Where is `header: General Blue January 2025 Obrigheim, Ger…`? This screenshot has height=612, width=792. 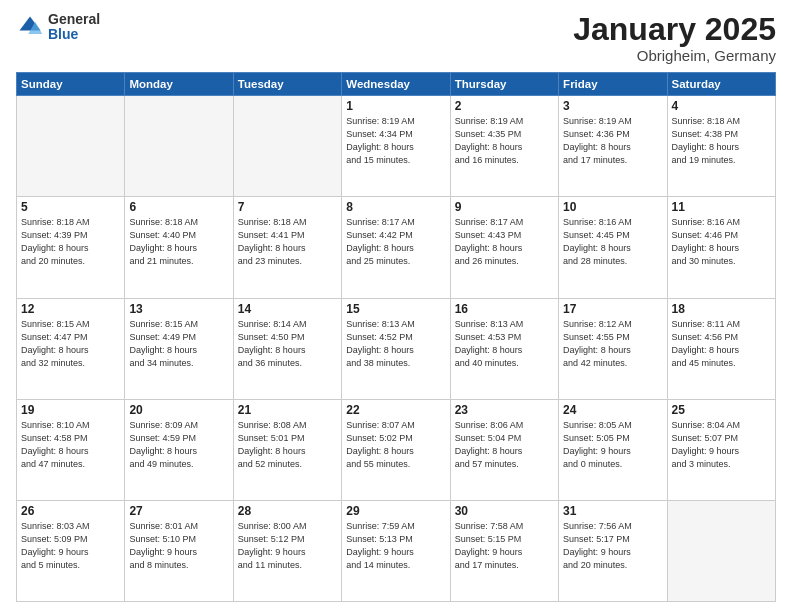
header: General Blue January 2025 Obrigheim, Ger… is located at coordinates (396, 38).